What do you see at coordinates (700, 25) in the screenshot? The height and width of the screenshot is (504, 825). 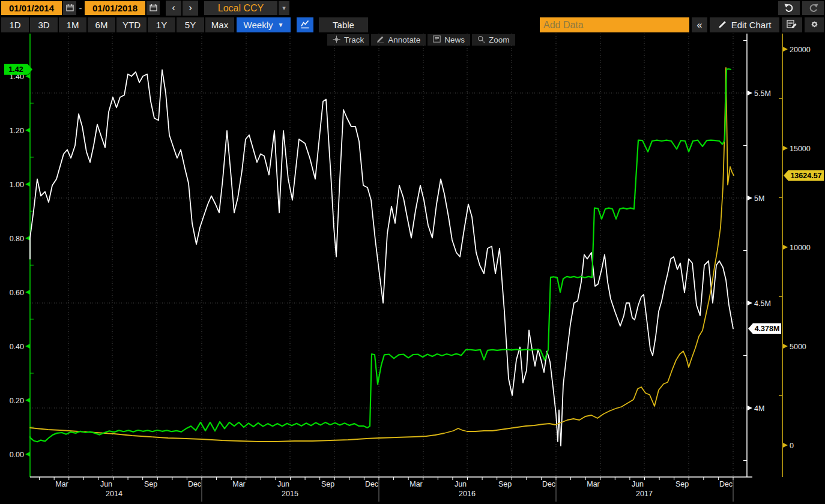 I see `collapse-panel-button: «` at bounding box center [700, 25].